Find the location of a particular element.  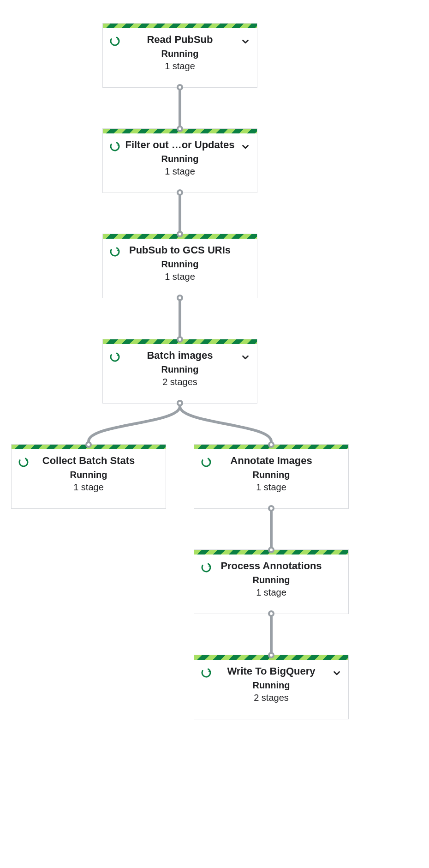

node-body: Filter out …or UpdatesRunning1 stage is located at coordinates (180, 163).